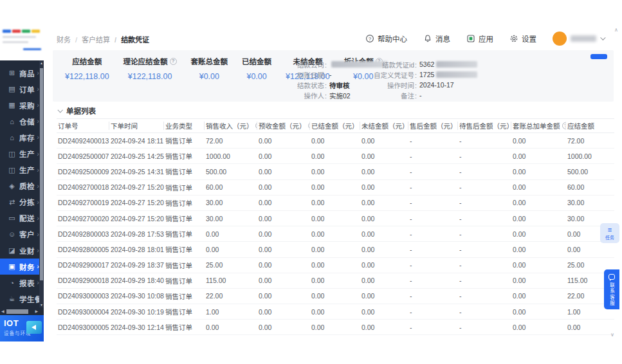 This screenshot has height=364, width=622. What do you see at coordinates (41, 305) in the screenshot?
I see `scroll-down-arrow-icon: ▼` at bounding box center [41, 305].